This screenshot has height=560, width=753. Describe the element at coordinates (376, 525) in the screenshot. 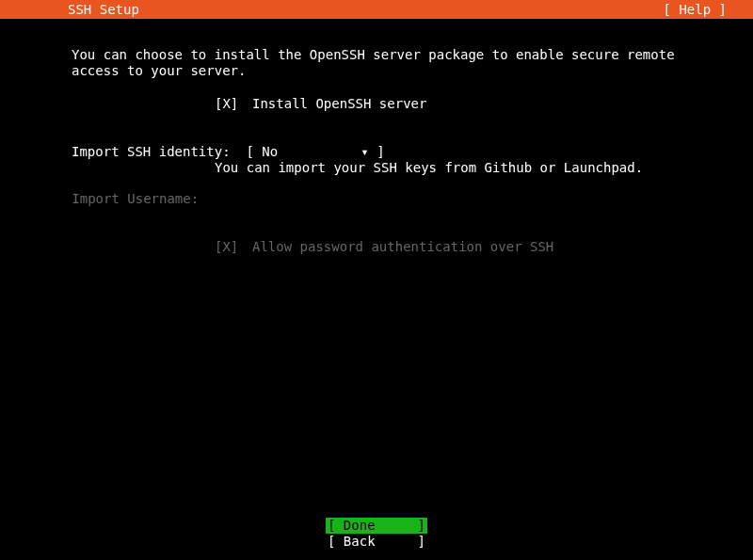

I see `done-button: [ Done ]` at that location.